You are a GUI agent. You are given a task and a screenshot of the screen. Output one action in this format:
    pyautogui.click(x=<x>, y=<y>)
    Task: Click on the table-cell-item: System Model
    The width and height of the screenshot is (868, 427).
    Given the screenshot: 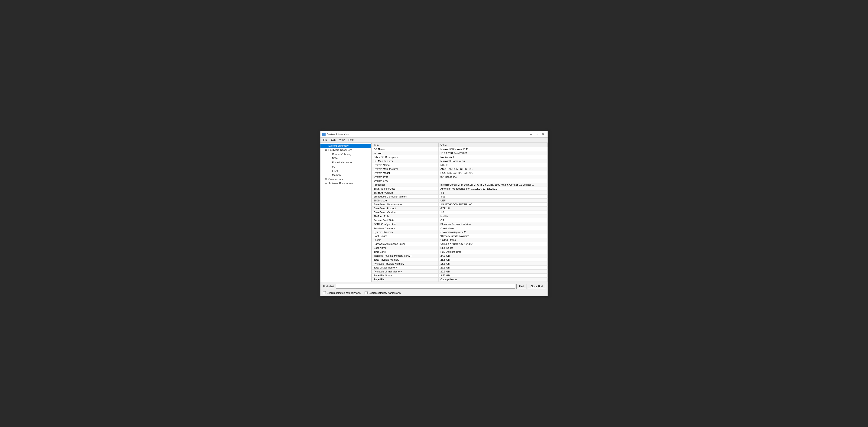 What is the action you would take?
    pyautogui.click(x=405, y=173)
    